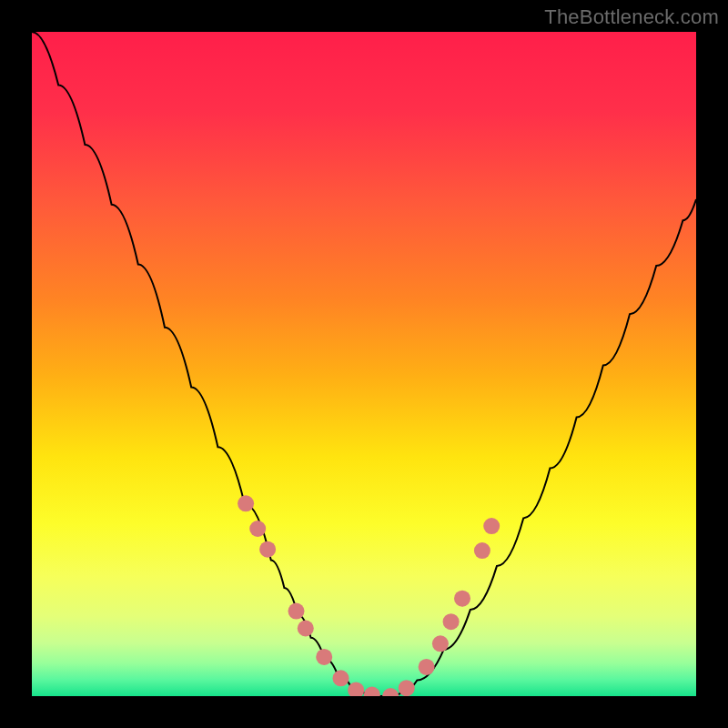  What do you see at coordinates (632, 17) in the screenshot?
I see `watermark-label: TheBottleneck.com` at bounding box center [632, 17].